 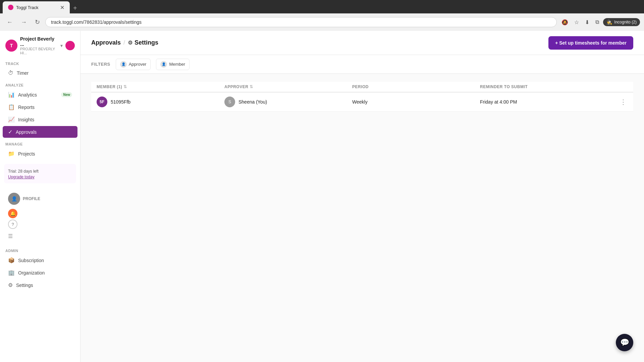 I want to click on sidebar-item-approvals: ✓ Approvals, so click(x=40, y=132).